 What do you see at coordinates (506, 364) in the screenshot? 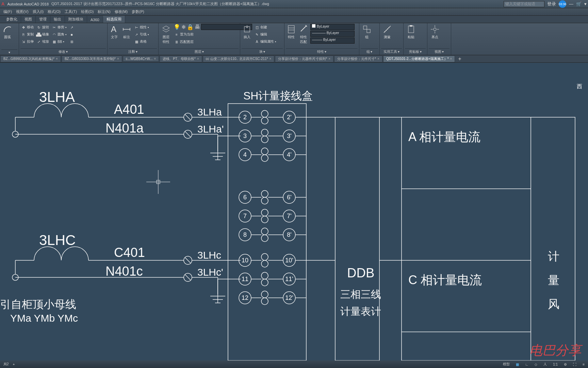
I see `model-button: 模型` at bounding box center [506, 364].